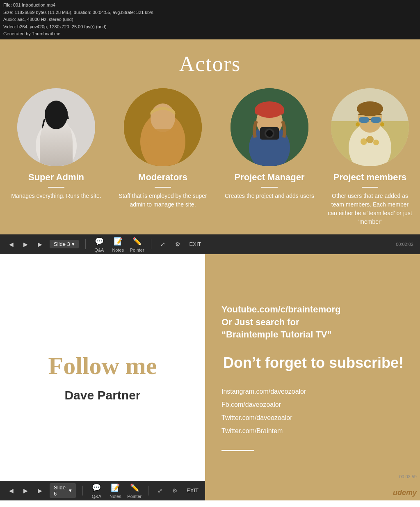 The height and width of the screenshot is (507, 420). What do you see at coordinates (163, 153) in the screenshot?
I see `actor-moderators: Moderators Staff that is employed by the…` at bounding box center [163, 153].